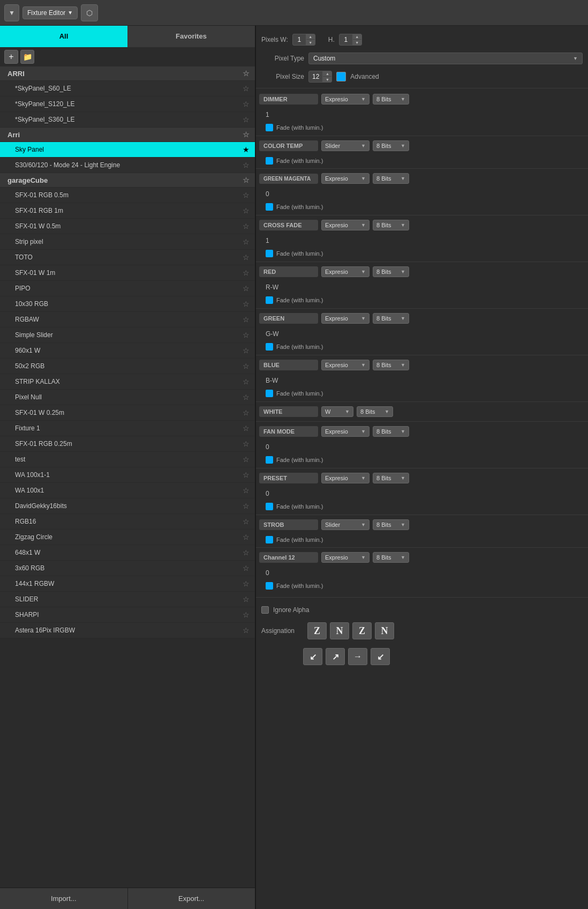  What do you see at coordinates (127, 288) in the screenshot?
I see `list-item: PIPO☆` at bounding box center [127, 288].